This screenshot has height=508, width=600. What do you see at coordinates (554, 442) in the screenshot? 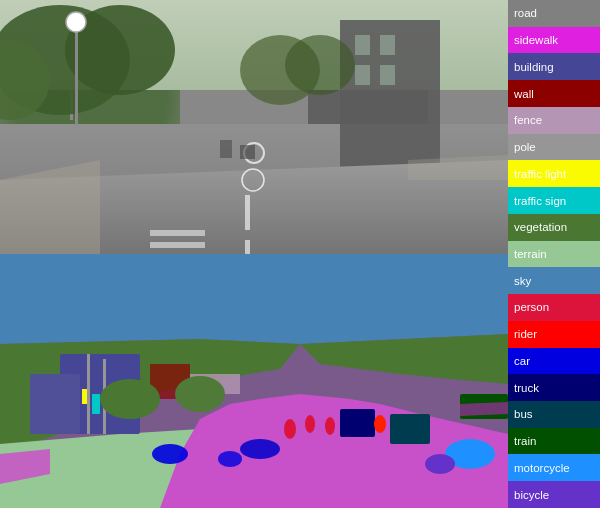
I see `legend-item-train: train` at bounding box center [554, 442].